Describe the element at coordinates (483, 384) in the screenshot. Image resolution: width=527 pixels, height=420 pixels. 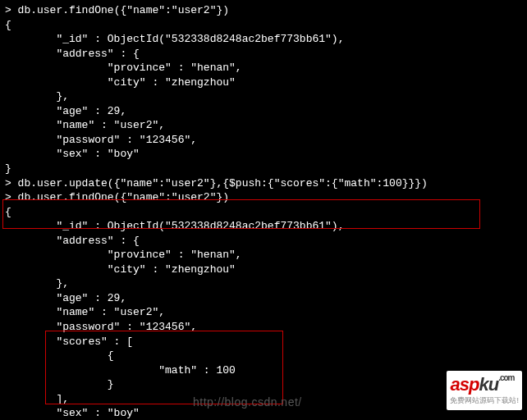
I see `brand-letter: k` at that location.